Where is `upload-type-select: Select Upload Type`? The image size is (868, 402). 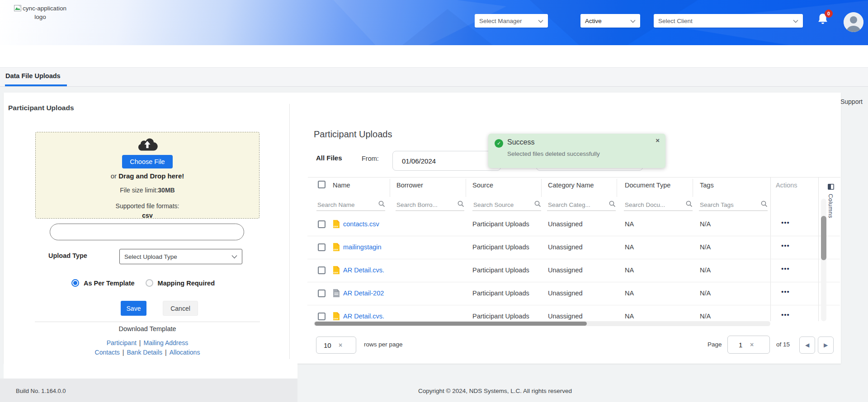
upload-type-select: Select Upload Type is located at coordinates (181, 257).